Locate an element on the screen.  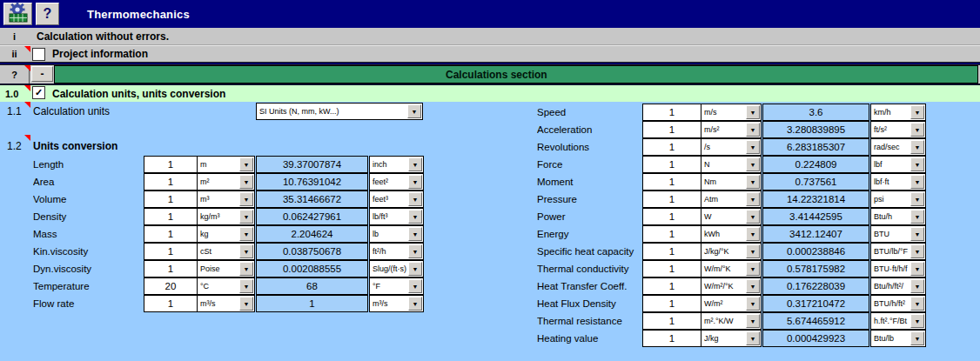
result-unit-select: BTU/h/ft²▼ is located at coordinates (898, 304).